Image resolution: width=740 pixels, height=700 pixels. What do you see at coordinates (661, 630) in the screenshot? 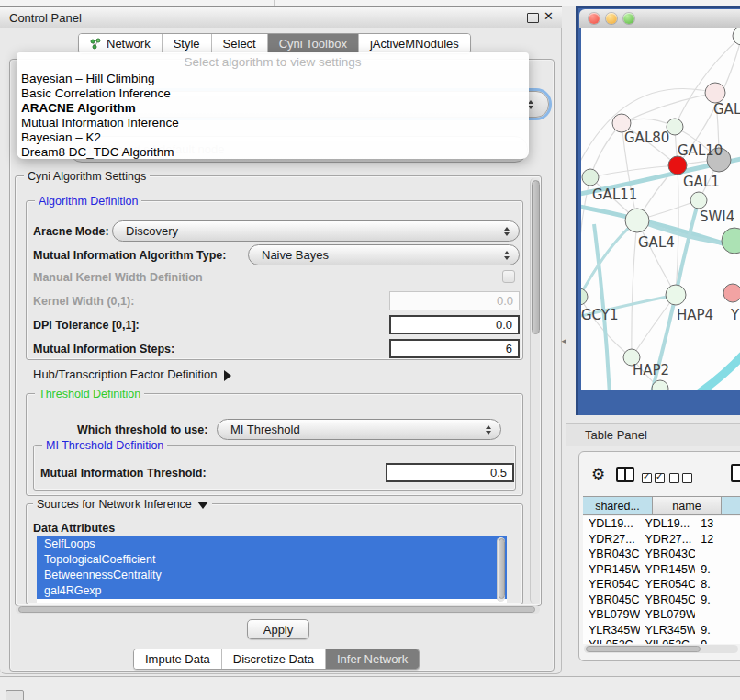
I see `table-row: YLR345WYLR345W9.` at bounding box center [661, 630].